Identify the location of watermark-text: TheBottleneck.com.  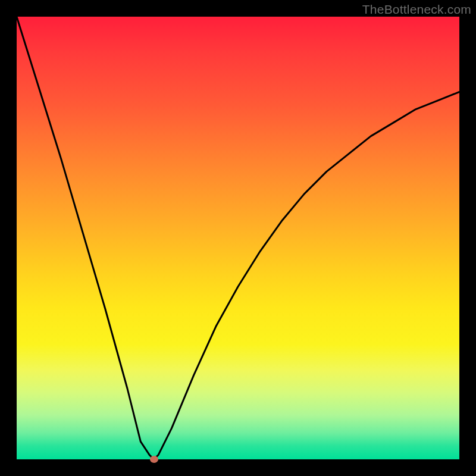
(416, 10).